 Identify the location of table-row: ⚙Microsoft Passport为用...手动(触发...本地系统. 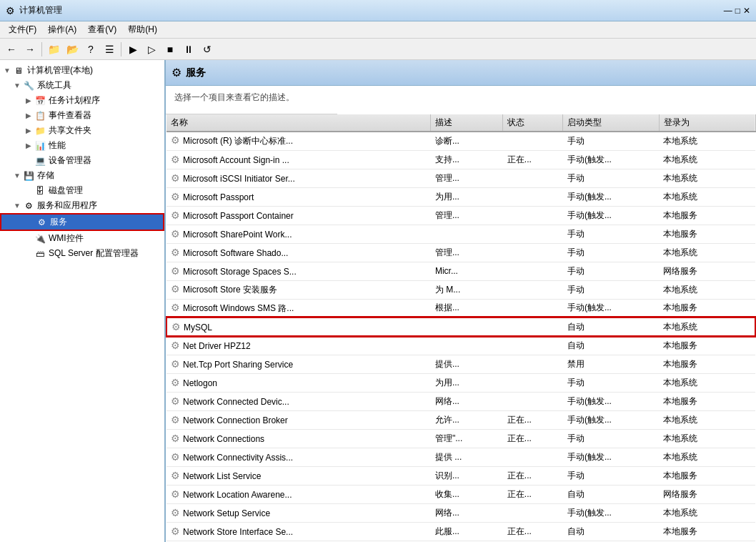
(461, 197).